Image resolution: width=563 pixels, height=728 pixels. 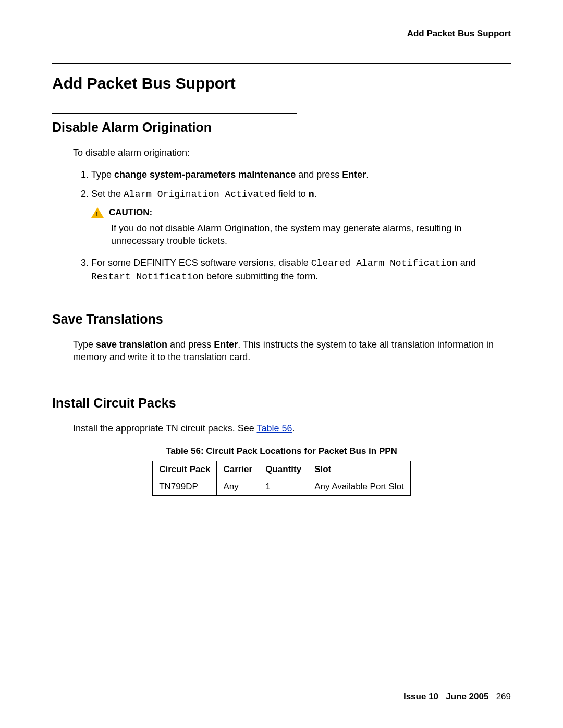 What do you see at coordinates (275, 428) in the screenshot?
I see `table-56-link: Table 56` at bounding box center [275, 428].